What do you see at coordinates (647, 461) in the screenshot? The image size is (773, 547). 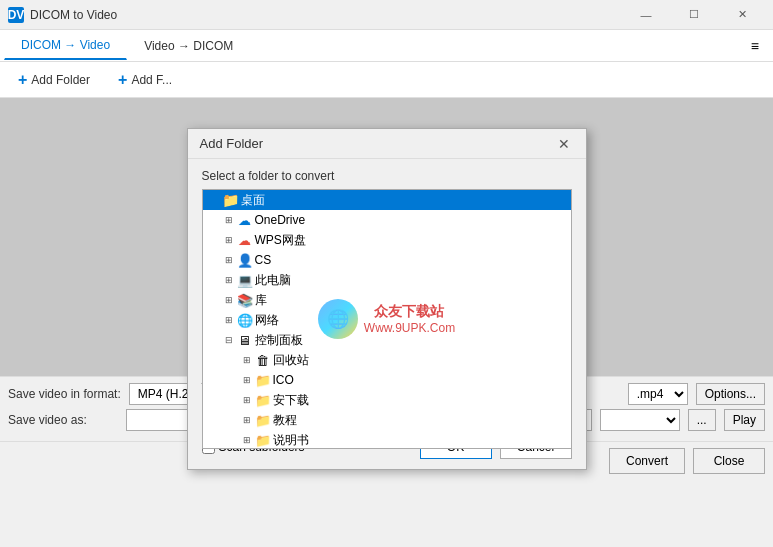 I see `convert-button: Convert` at bounding box center [647, 461].